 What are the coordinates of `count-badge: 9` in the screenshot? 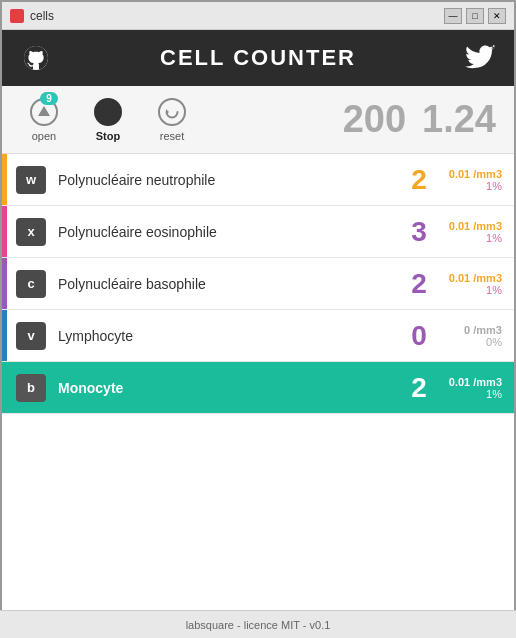 It's located at (49, 98).